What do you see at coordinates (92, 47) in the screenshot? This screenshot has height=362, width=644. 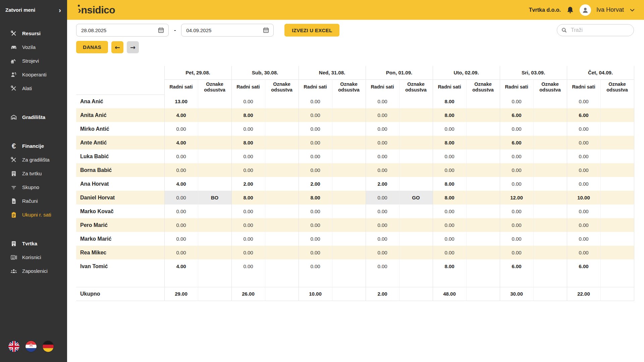 I see `today-button: DANAS` at bounding box center [92, 47].